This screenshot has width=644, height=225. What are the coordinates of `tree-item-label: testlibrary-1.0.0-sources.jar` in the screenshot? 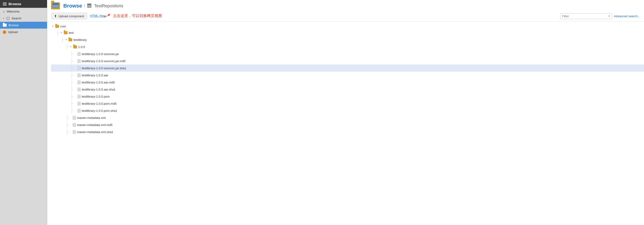 It's located at (100, 54).